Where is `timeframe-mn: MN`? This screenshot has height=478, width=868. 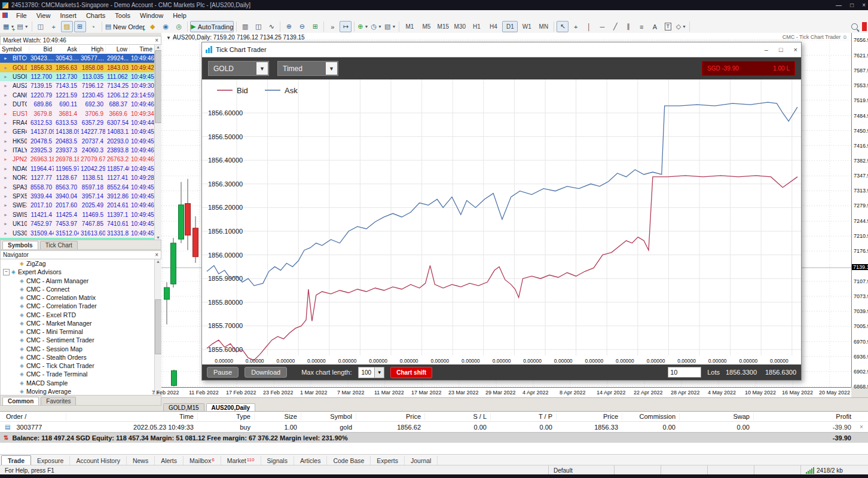 timeframe-mn: MN is located at coordinates (543, 26).